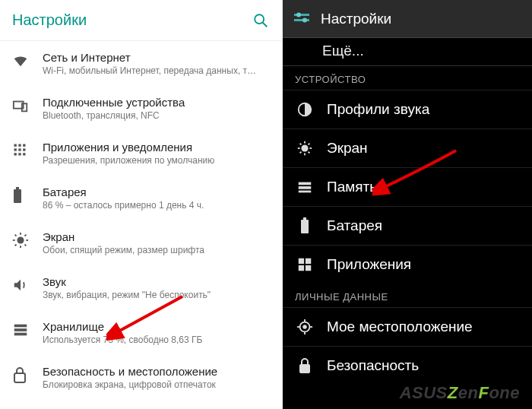  What do you see at coordinates (407, 109) in the screenshot?
I see `item-sound-profiles: Профили звука` at bounding box center [407, 109].